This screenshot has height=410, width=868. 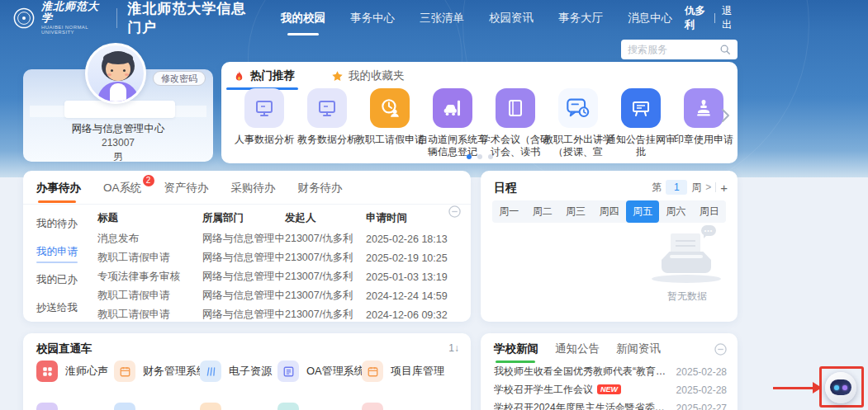 What do you see at coordinates (337, 76) in the screenshot?
I see `star-icon` at bounding box center [337, 76].